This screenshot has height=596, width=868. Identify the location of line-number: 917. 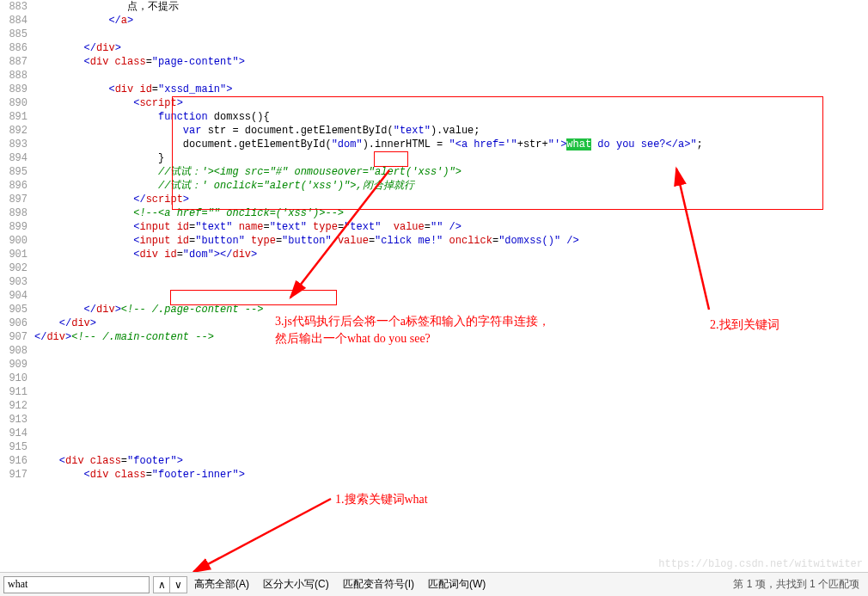
(14, 475).